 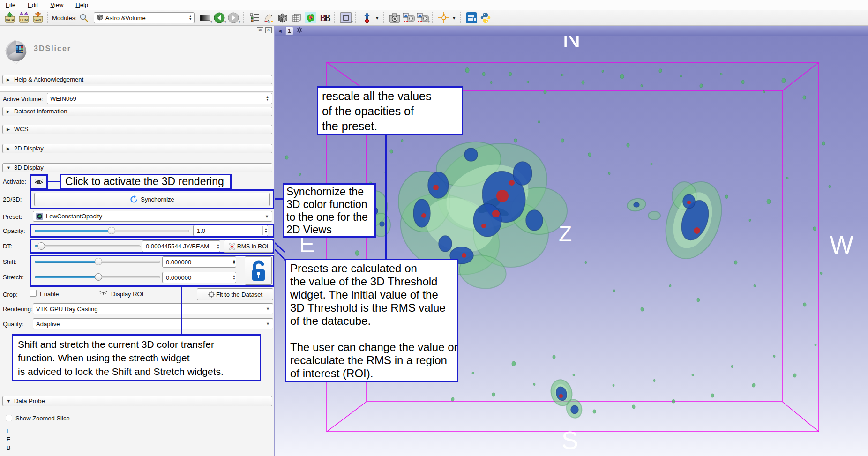 What do you see at coordinates (52, 49) in the screenshot?
I see `slicer-logo-text: 3DSlicer` at bounding box center [52, 49].